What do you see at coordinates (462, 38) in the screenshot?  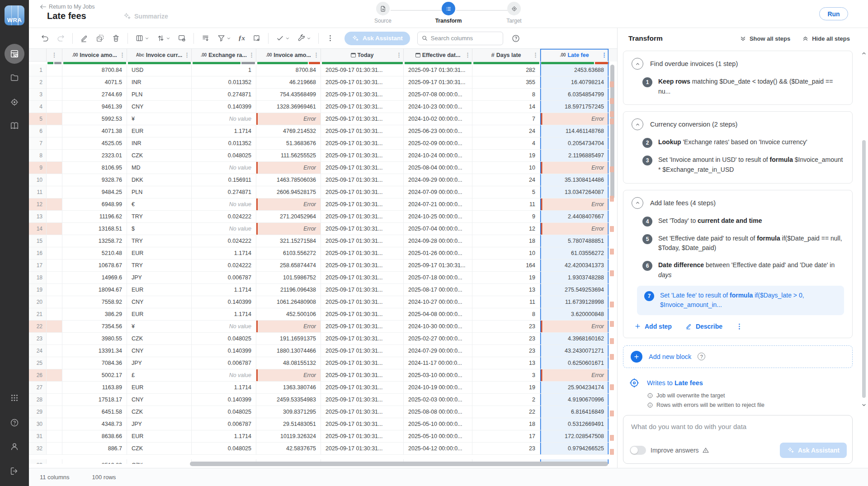 I see `search-columns-input` at bounding box center [462, 38].